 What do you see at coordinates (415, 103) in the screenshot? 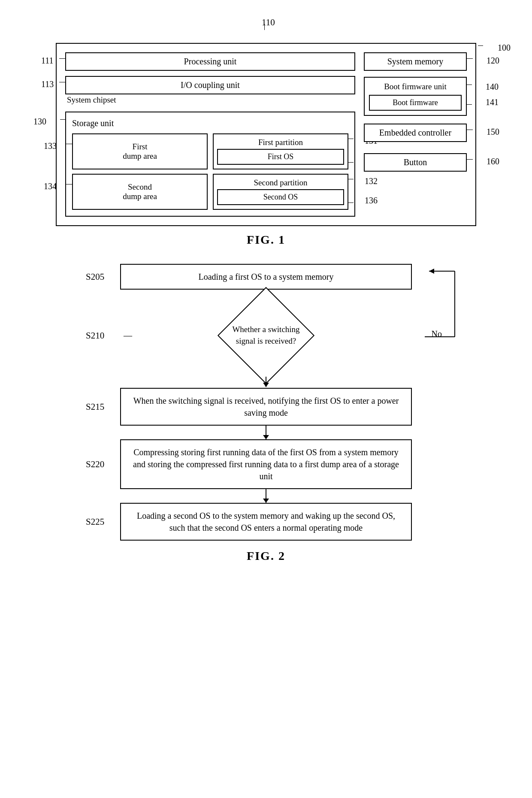
I see `boot-firmware-box: Boot firmware` at bounding box center [415, 103].